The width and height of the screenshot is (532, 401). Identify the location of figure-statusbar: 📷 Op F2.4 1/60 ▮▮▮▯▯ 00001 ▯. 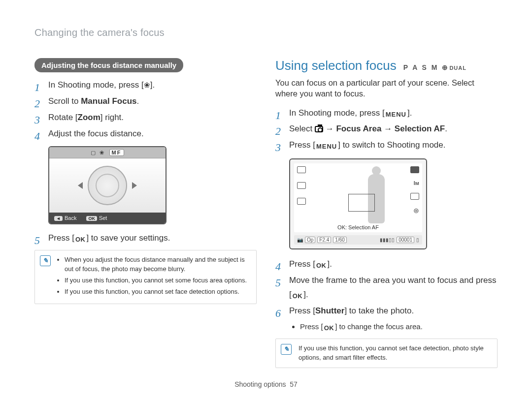
(358, 240).